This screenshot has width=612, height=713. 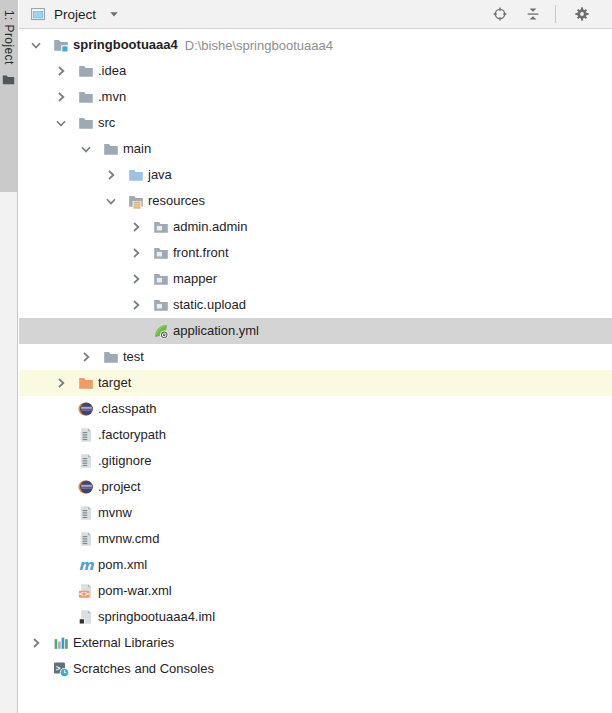 What do you see at coordinates (316, 461) in the screenshot?
I see `tree-row: .gitignore` at bounding box center [316, 461].